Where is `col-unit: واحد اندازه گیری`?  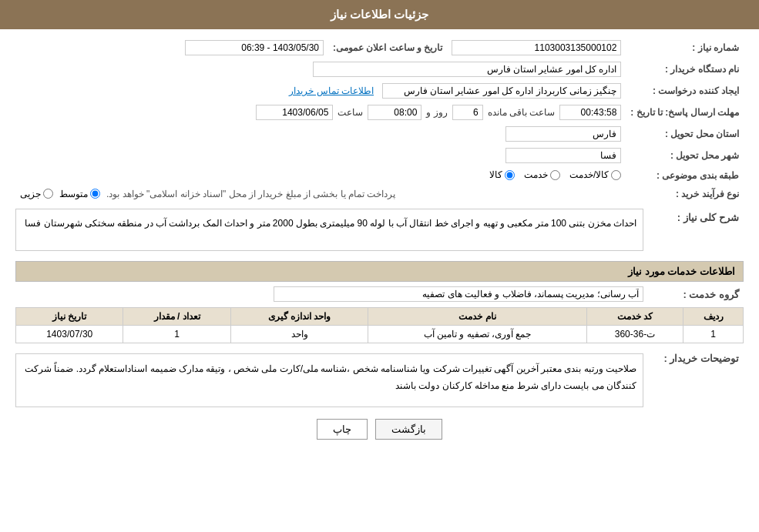 col-unit: واحد اندازه گیری is located at coordinates (299, 316).